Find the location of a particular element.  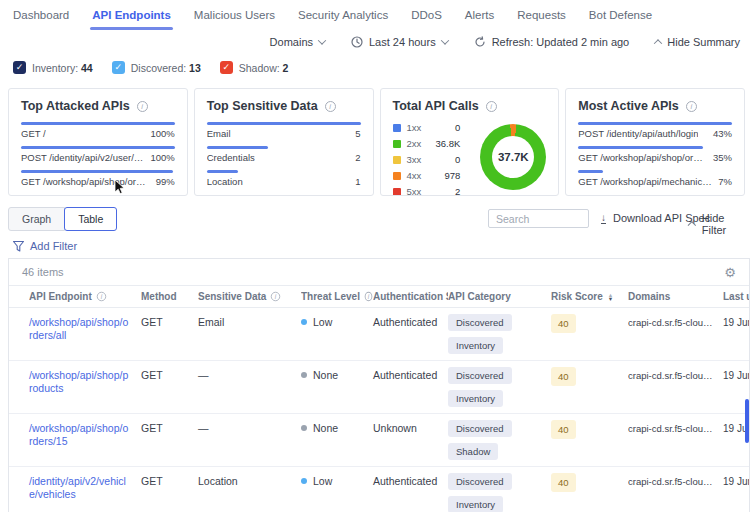

column-header-authentication-s: Authentication S... is located at coordinates (410, 296).